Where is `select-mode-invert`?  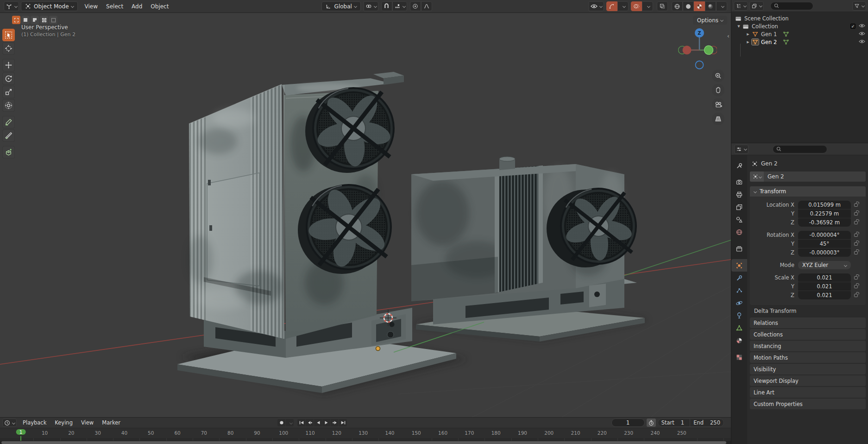
select-mode-invert is located at coordinates (44, 20).